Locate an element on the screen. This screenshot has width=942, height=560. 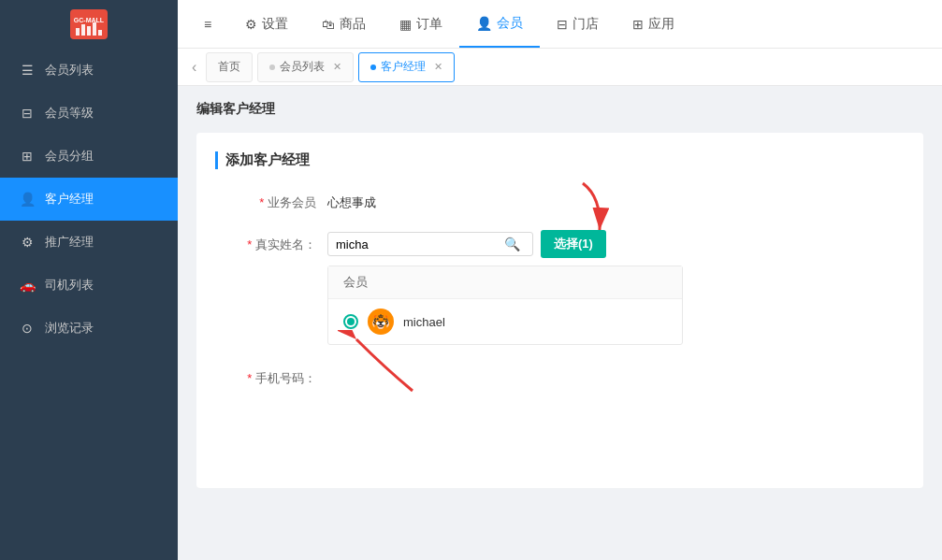
nav-item-settings: ⚙ 设置 is located at coordinates (267, 24).